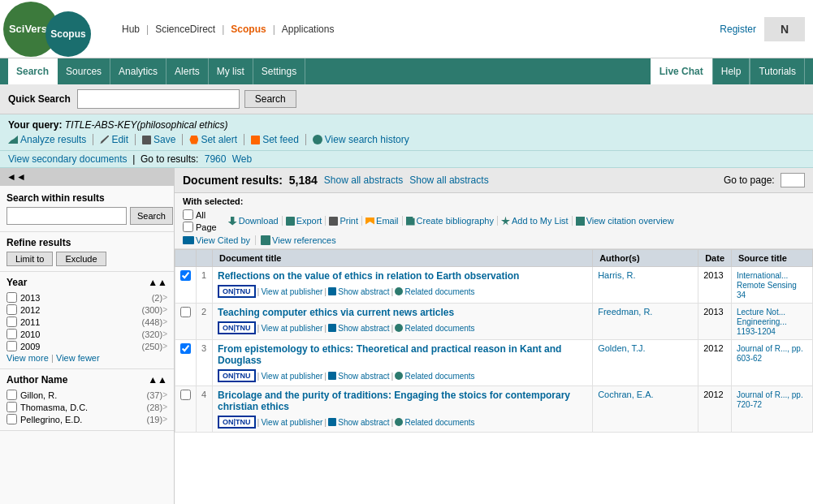 Image resolution: width=813 pixels, height=504 pixels. What do you see at coordinates (87, 380) in the screenshot?
I see `author-filter-header: Author Name ▲▲` at bounding box center [87, 380].